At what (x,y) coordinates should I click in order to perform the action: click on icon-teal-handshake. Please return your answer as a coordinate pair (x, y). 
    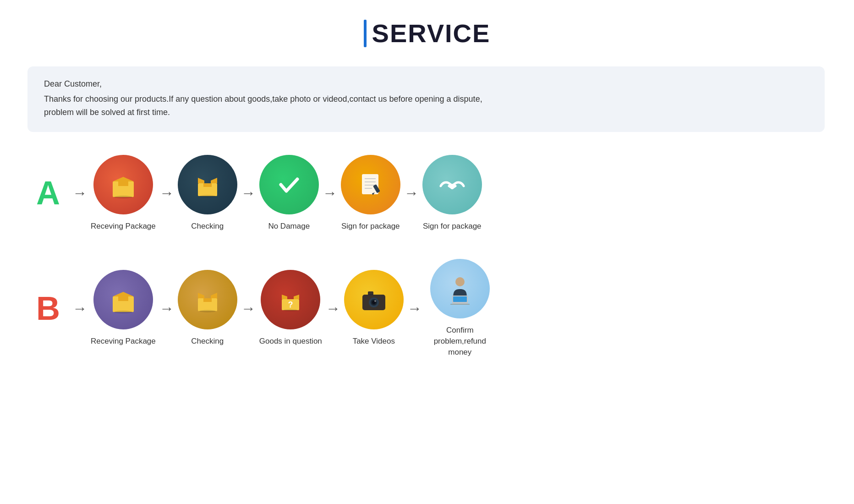
    Looking at the image, I should click on (452, 185).